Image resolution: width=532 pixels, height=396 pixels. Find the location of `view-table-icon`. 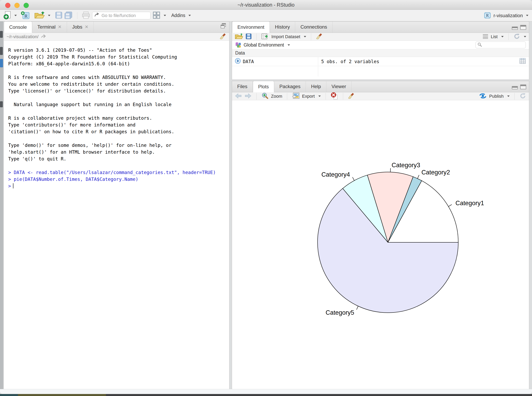

view-table-icon is located at coordinates (523, 61).